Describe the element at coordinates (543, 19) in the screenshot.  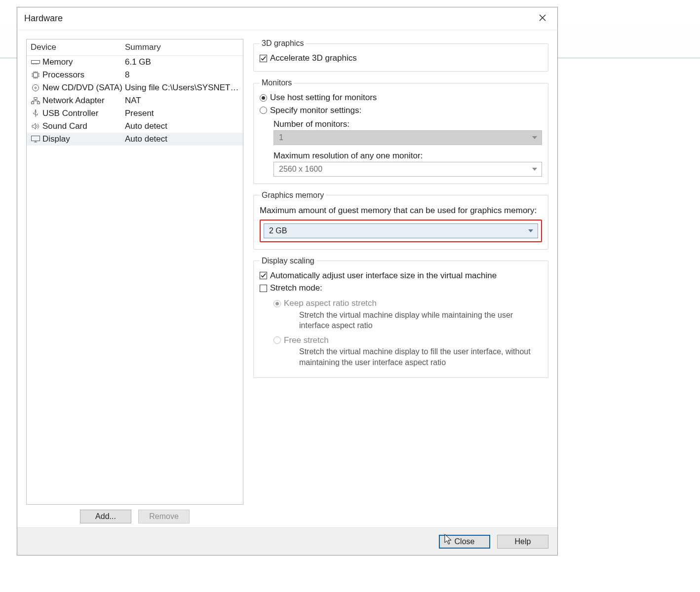
I see `close-icon` at that location.